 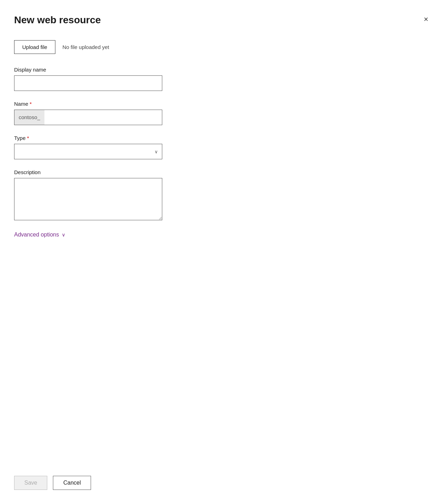 What do you see at coordinates (223, 172) in the screenshot?
I see `description-label: Description` at bounding box center [223, 172].